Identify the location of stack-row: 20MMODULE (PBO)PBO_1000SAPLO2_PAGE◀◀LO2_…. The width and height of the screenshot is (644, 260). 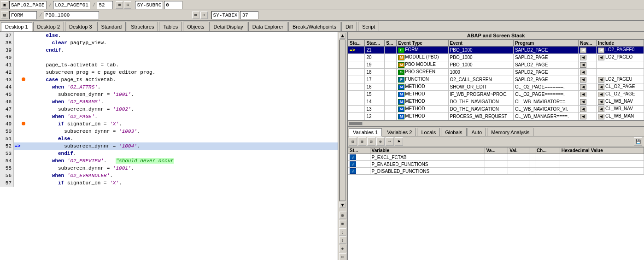
(496, 58).